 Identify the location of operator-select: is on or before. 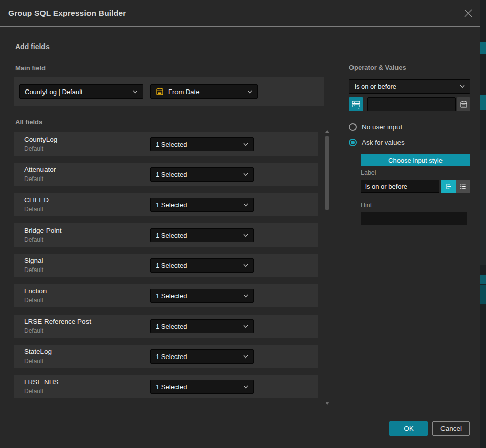
(410, 86).